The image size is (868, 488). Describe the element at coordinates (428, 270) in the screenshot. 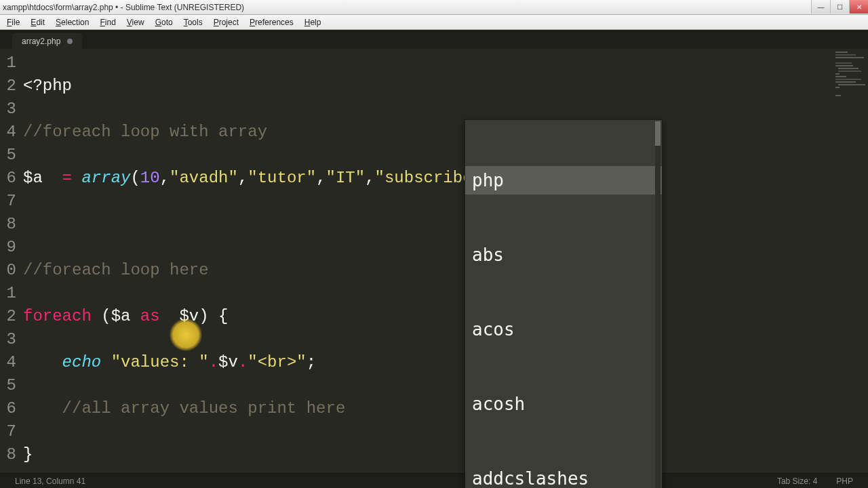

I see `code-line: //foreach loop here` at that location.